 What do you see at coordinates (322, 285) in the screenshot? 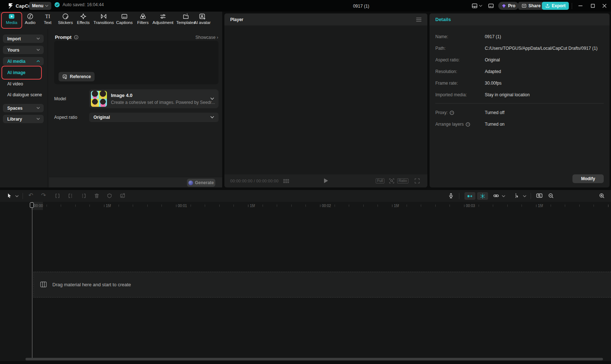
I see `track-drop-zone: Drag material here and start to create` at bounding box center [322, 285].